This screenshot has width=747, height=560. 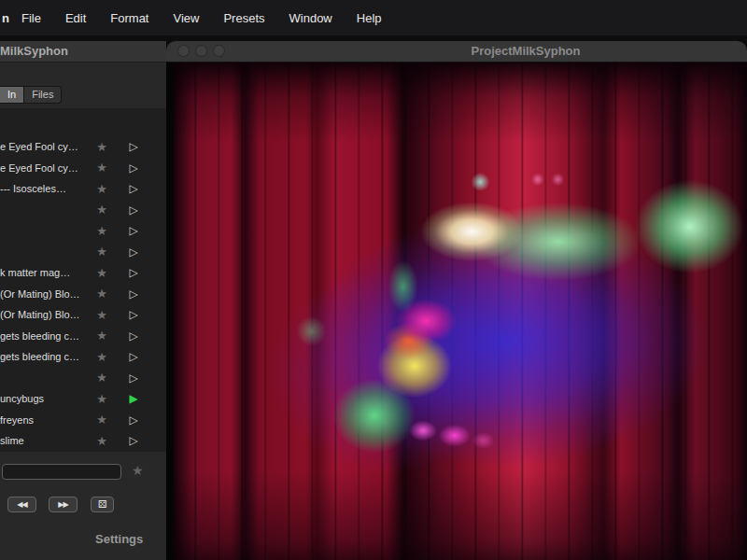 I want to click on next-preset-button: ▶▶, so click(x=63, y=504).